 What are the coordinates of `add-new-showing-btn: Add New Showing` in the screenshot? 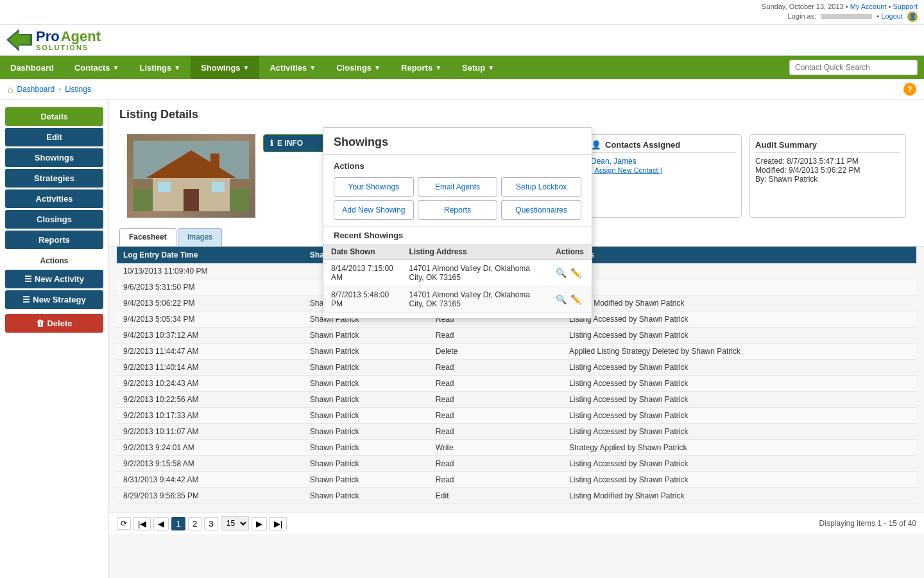 It's located at (373, 210).